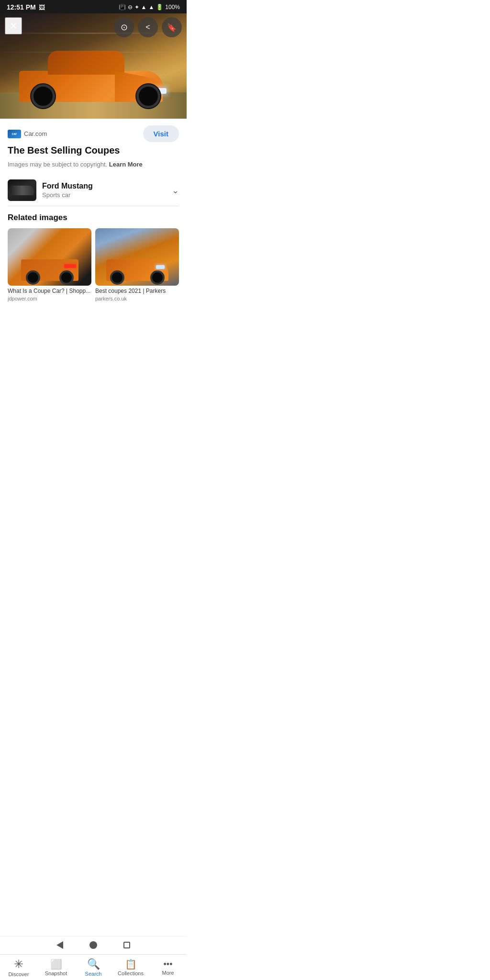 The width and height of the screenshot is (490, 980). I want to click on camera-icon: 🖼, so click(42, 8).